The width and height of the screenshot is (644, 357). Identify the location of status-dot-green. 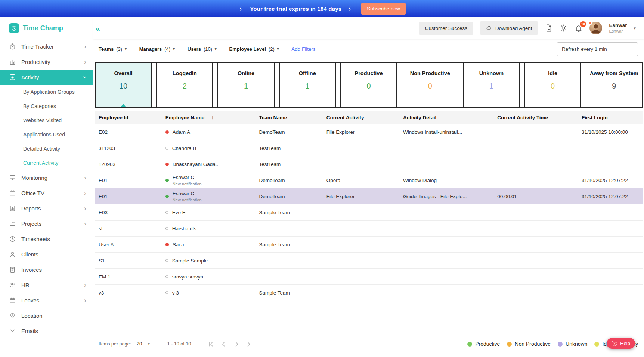
(167, 180).